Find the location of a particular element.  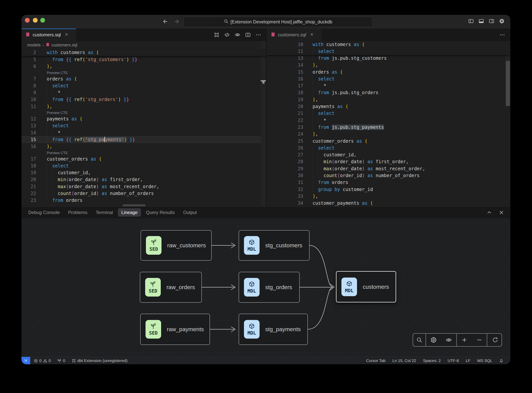

code-button is located at coordinates (227, 35).